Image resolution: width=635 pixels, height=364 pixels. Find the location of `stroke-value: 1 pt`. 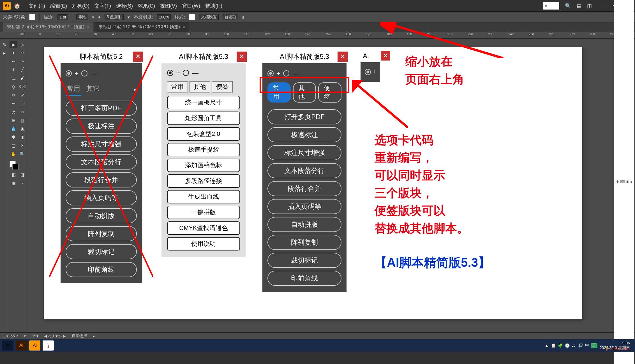

stroke-value: 1 pt is located at coordinates (63, 17).